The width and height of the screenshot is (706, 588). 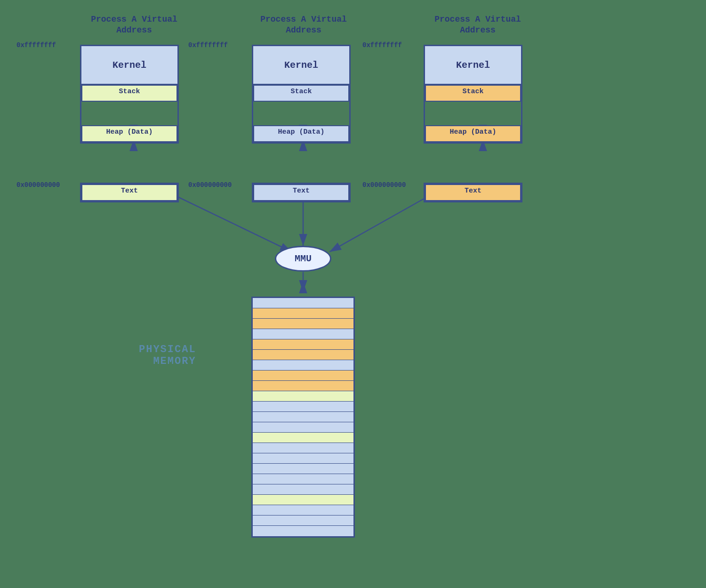 I want to click on process-c-stack: Stack, so click(x=473, y=93).